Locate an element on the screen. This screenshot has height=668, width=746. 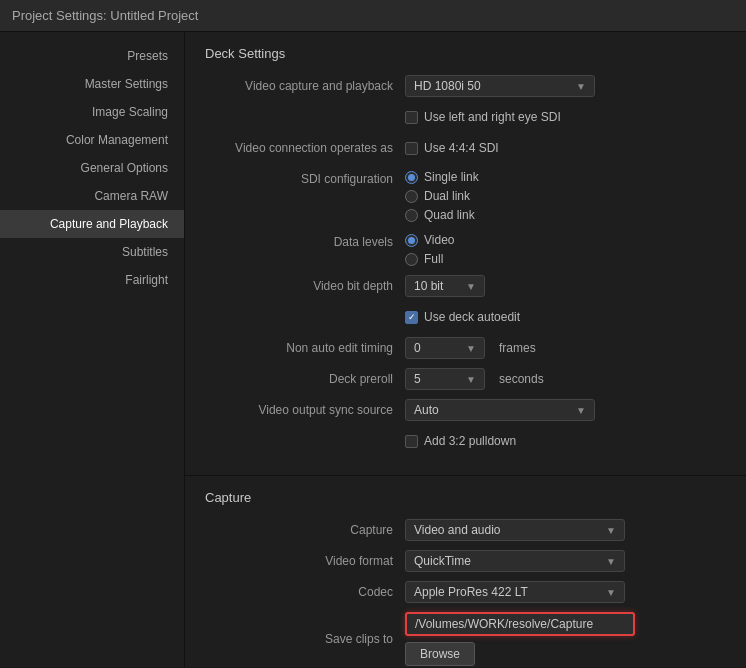
data-full-radio is located at coordinates (412, 260).